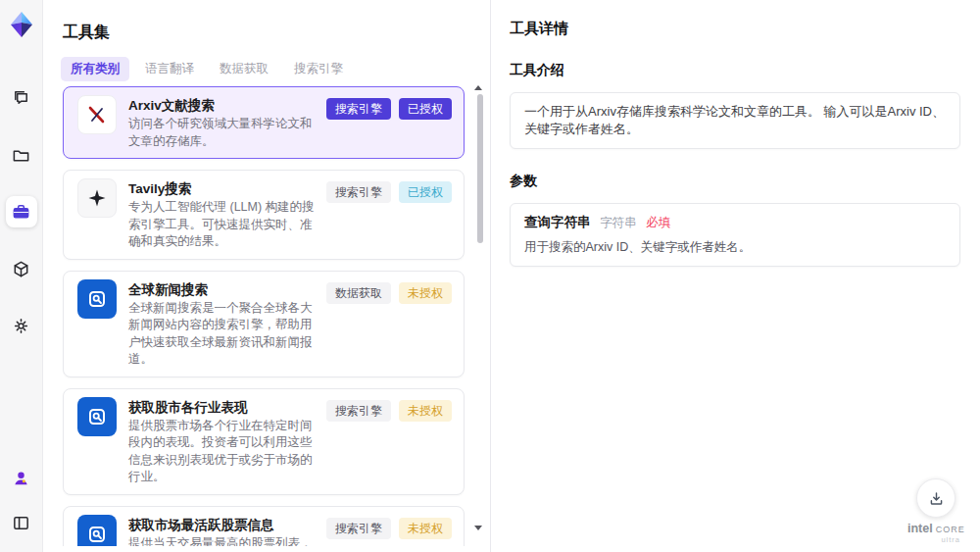 The image size is (980, 552). Describe the element at coordinates (222, 452) in the screenshot. I see `tool-description: 提供股票市场各个行业在特定时间段内的表现。投资者可以利用这些信息来识别表现优于或…` at that location.